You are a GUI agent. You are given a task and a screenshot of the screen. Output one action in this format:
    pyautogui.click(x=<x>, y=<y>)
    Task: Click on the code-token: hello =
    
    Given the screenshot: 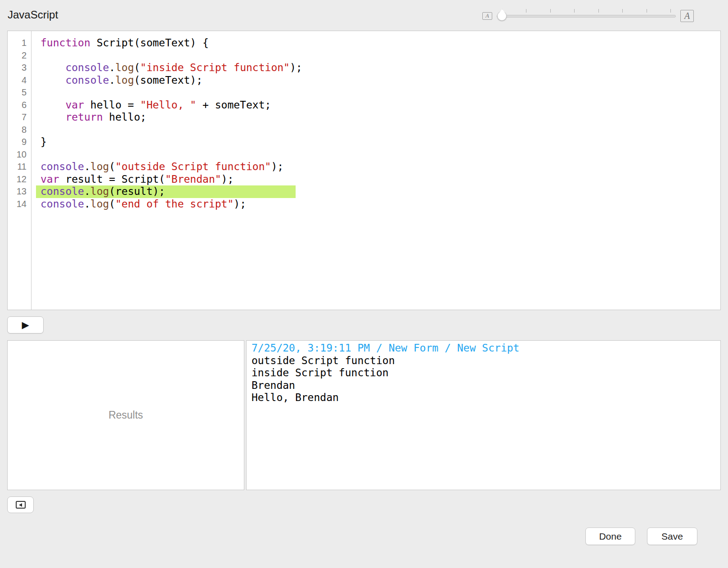 What is the action you would take?
    pyautogui.click(x=112, y=105)
    